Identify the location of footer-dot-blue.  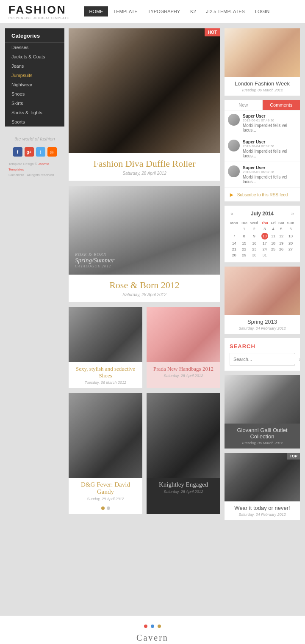
(152, 626).